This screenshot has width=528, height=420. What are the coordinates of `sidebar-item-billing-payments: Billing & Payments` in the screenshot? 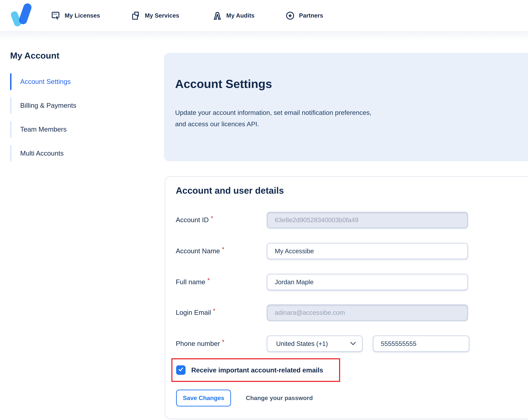 It's located at (81, 106).